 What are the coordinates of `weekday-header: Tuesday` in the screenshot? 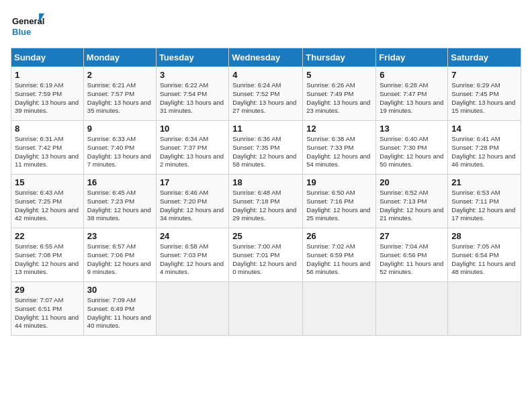 It's located at (192, 58).